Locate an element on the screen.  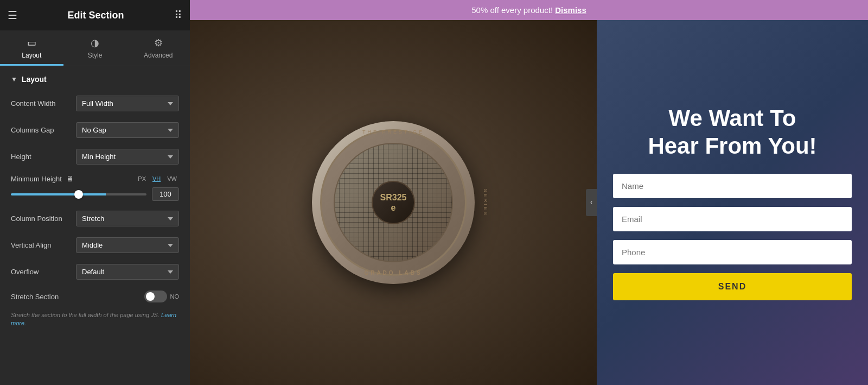
vertical-align-select: Top Middle Bottom is located at coordinates (127, 245).